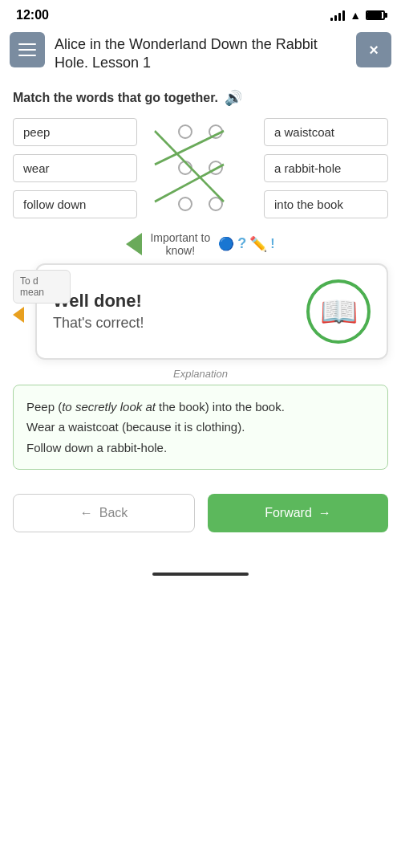 The height and width of the screenshot is (868, 401). I want to click on match-row-1: peep a waistcoat, so click(200, 132).